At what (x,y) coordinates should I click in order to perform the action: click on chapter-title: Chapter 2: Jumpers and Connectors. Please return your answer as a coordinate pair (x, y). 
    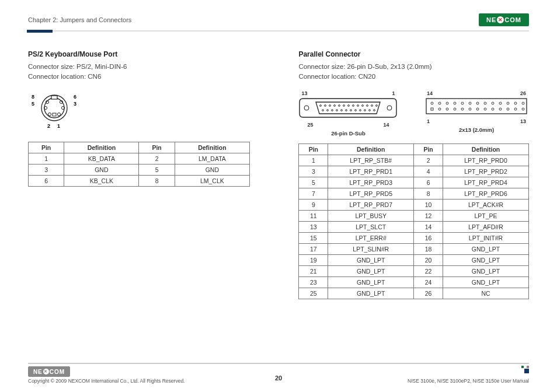
    Looking at the image, I should click on (79, 20).